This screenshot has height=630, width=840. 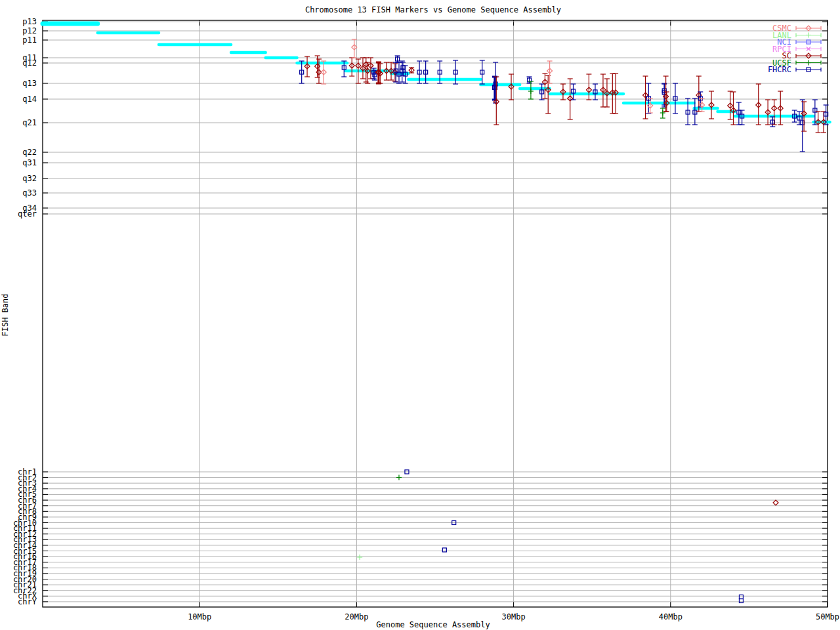 I want to click on band-tick-label: q14, so click(x=30, y=99).